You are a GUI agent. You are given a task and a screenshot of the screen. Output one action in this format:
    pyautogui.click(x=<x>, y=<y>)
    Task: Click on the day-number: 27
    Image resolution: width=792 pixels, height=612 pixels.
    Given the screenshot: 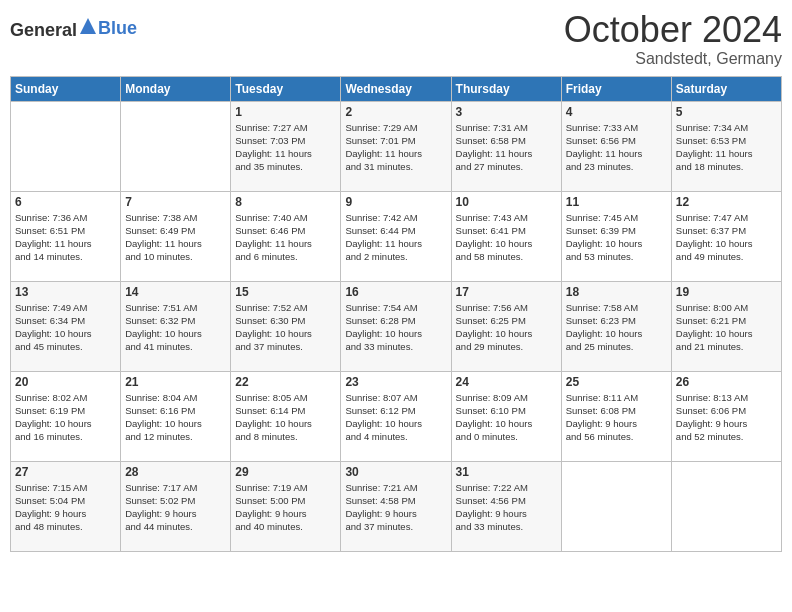 What is the action you would take?
    pyautogui.click(x=66, y=472)
    